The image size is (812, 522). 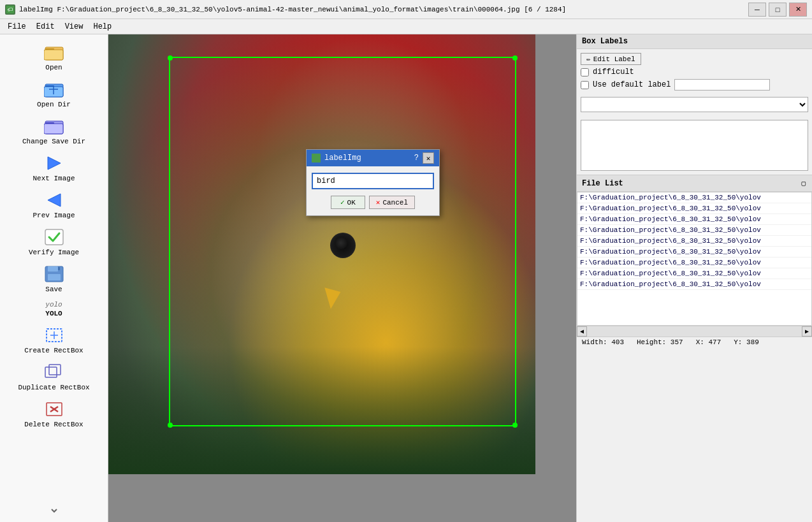 I want to click on ok-label: OK, so click(x=352, y=203).